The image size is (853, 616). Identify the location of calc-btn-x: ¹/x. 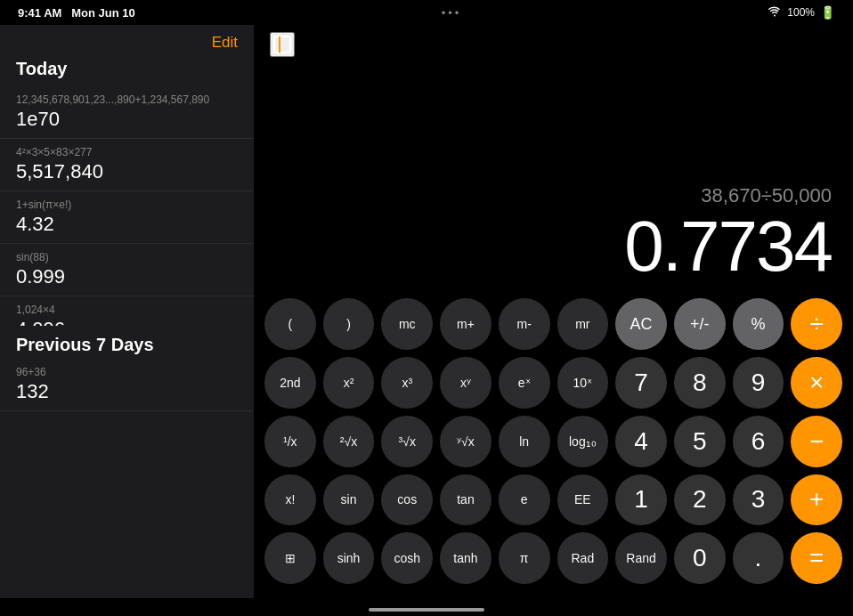
(290, 442).